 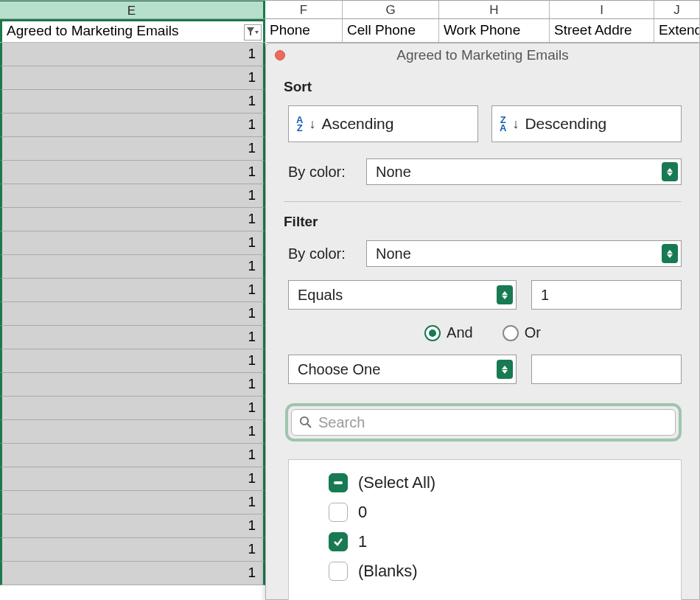 I want to click on filter-option: 0, so click(x=505, y=512).